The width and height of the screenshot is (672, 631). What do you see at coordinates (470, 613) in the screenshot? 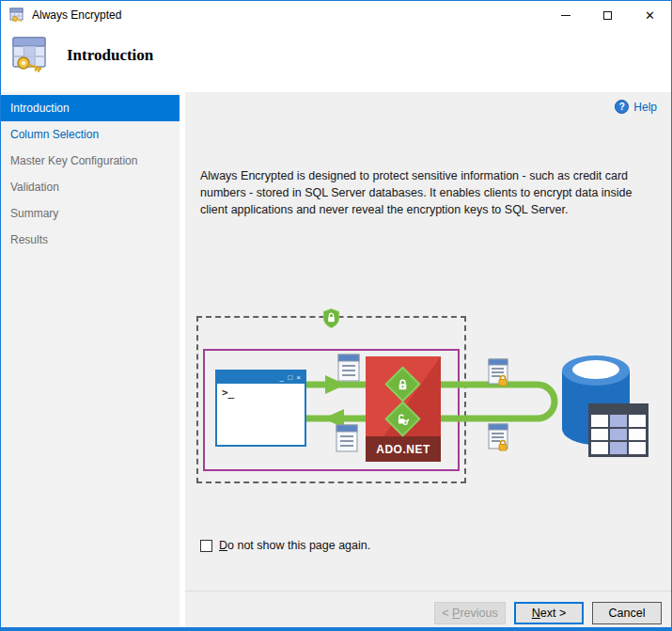
I see `previous-button: < Previous` at bounding box center [470, 613].